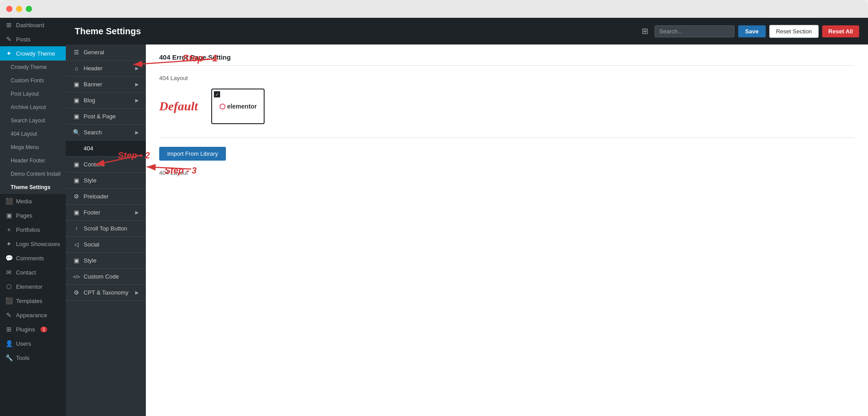 This screenshot has width=868, height=416. I want to click on header-arrow-icon: ▶, so click(137, 69).